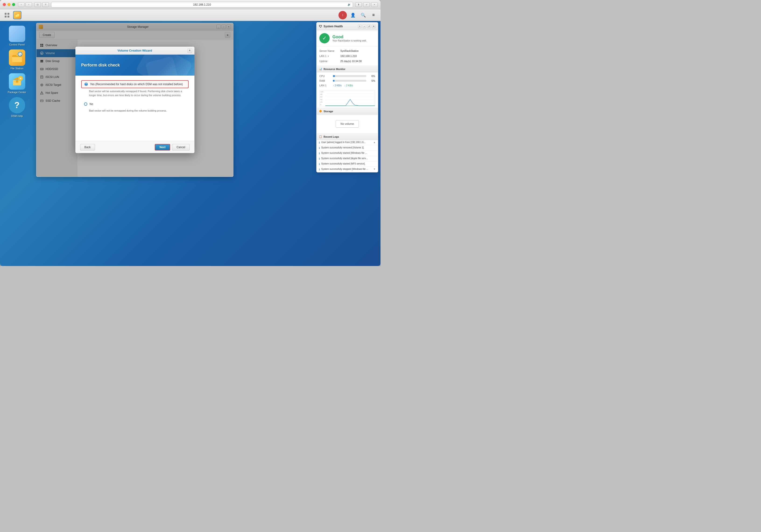  I want to click on mac-titlebar: ‹ › ⊡ ⠿ 192.168.1.210 🔊 ⬆ ⤢ +, so click(190, 5).